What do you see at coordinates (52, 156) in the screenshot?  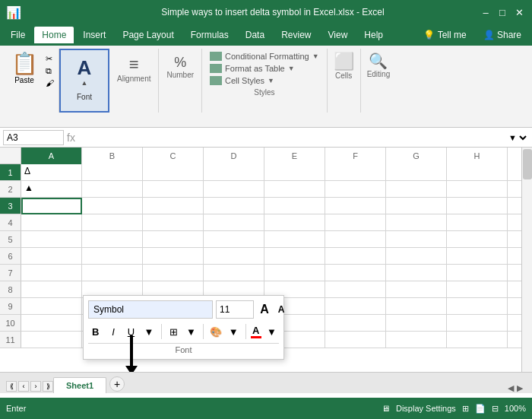 I see `col-header-a: A` at bounding box center [52, 156].